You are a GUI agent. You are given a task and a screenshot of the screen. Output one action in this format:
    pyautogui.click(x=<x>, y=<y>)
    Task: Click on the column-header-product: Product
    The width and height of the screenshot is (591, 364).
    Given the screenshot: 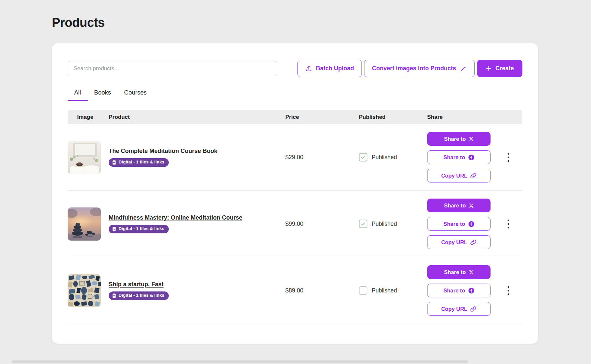 What is the action you would take?
    pyautogui.click(x=197, y=117)
    